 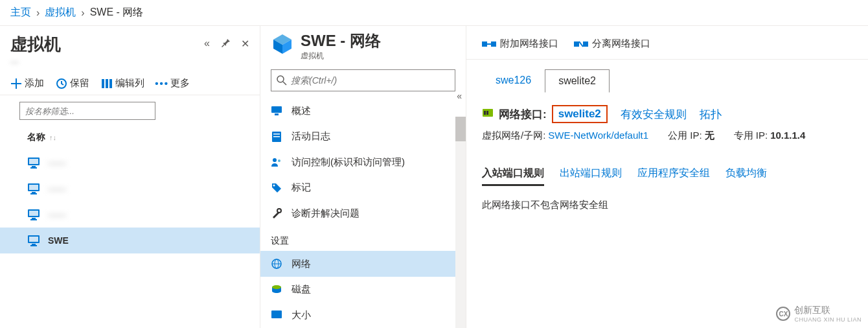 I want to click on panel-subtitle-blurred: —, so click(x=130, y=65).